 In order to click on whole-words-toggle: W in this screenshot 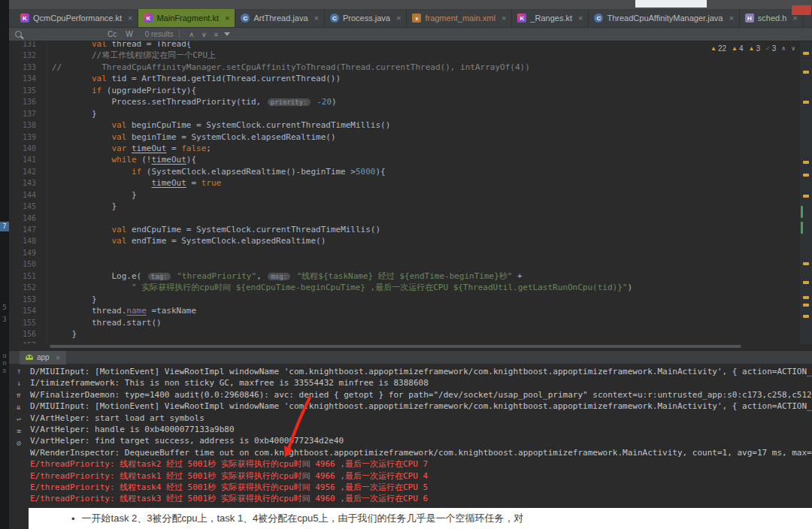, I will do `click(129, 35)`.